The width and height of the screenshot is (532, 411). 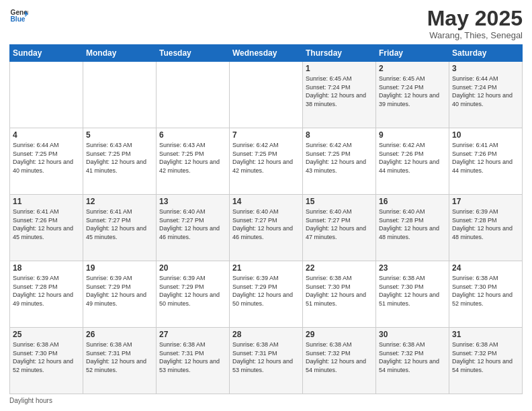 What do you see at coordinates (475, 24) in the screenshot?
I see `title-area: May 2025 Warang, Thies, Senegal` at bounding box center [475, 24].